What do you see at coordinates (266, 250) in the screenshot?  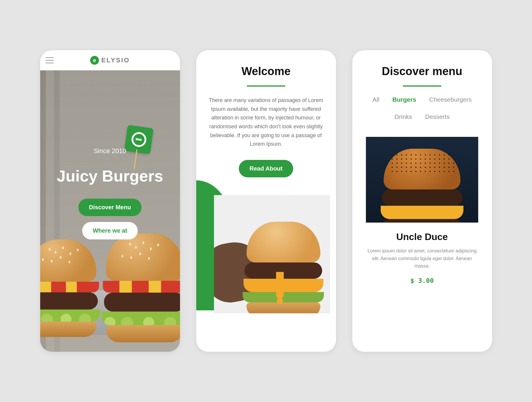 I see `welcome-image` at bounding box center [266, 250].